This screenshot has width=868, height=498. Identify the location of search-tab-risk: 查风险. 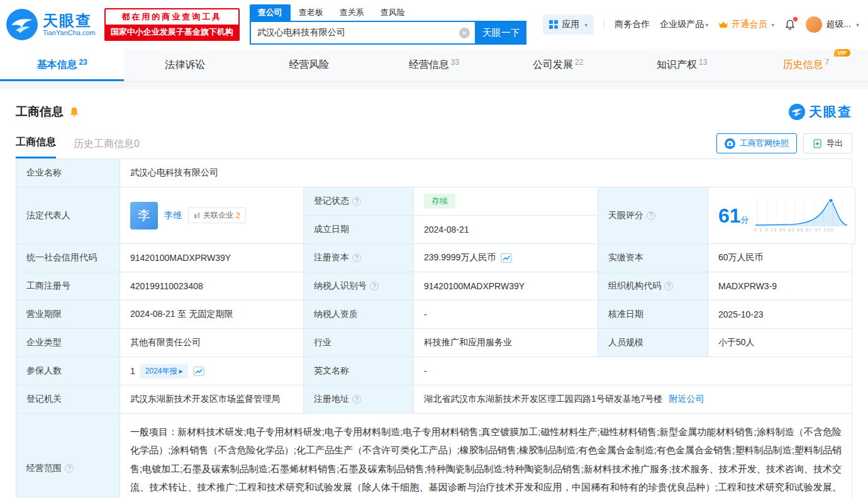
(392, 13).